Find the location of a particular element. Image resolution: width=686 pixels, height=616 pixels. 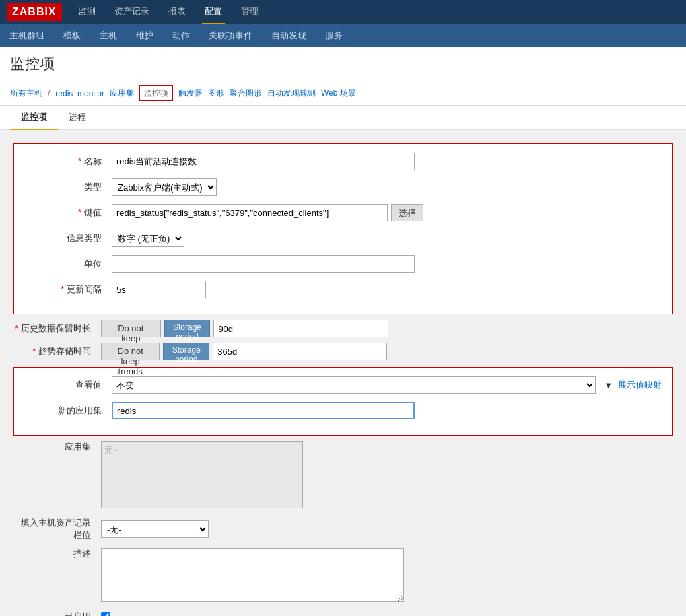

name-input is located at coordinates (263, 162).